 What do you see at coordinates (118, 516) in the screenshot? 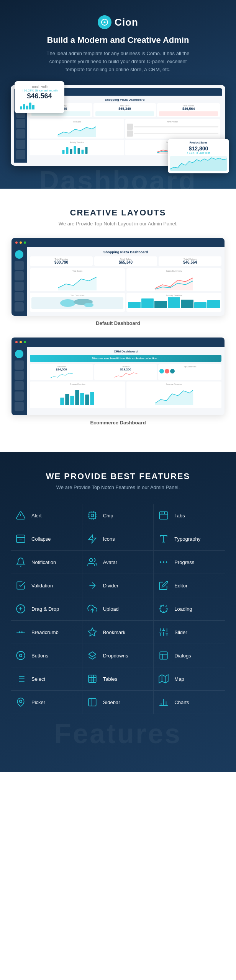
I see `feature-chip: Chip` at bounding box center [118, 516].